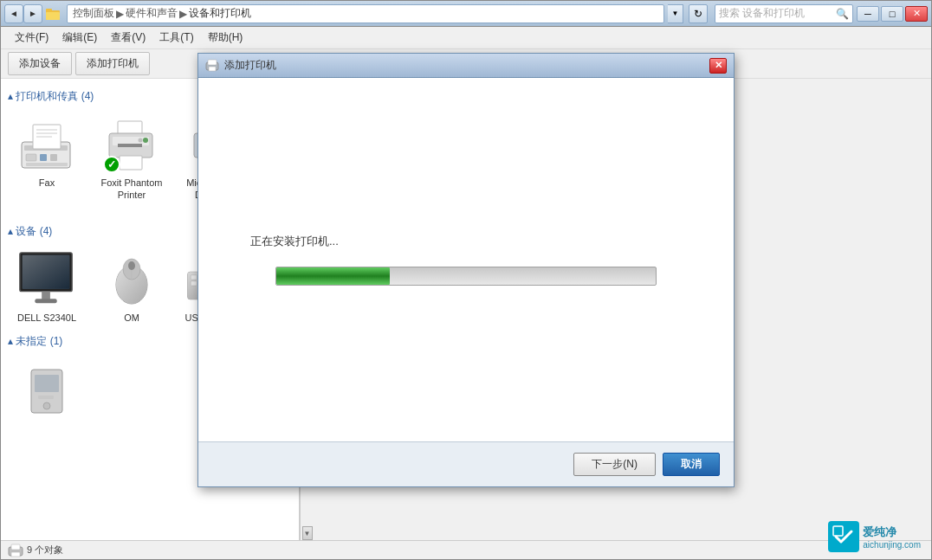  What do you see at coordinates (466, 66) in the screenshot?
I see `dialog-title-bar: 添加打印机 ✕` at bounding box center [466, 66].